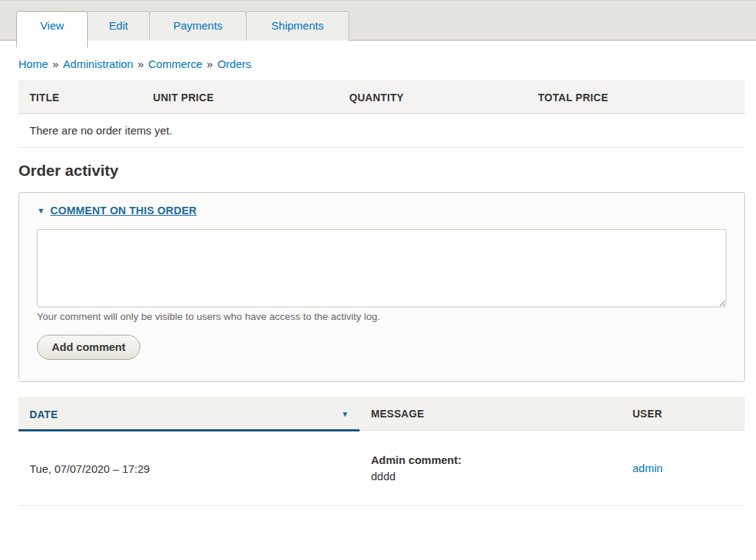 The width and height of the screenshot is (756, 560). I want to click on log-row: Tue, 07/07/2020 – 17:29 Admin comment: d…, so click(382, 468).